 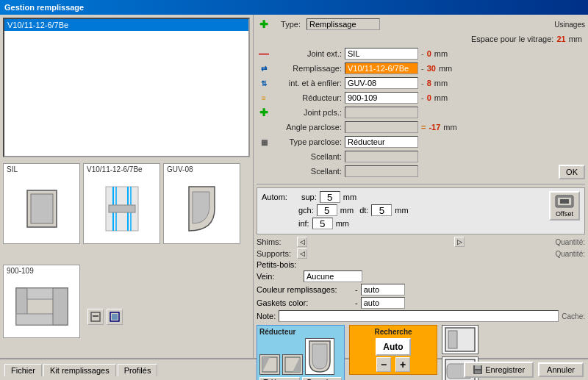 What do you see at coordinates (381, 98) in the screenshot?
I see `reducteur-field-value: 900-109` at bounding box center [381, 98].